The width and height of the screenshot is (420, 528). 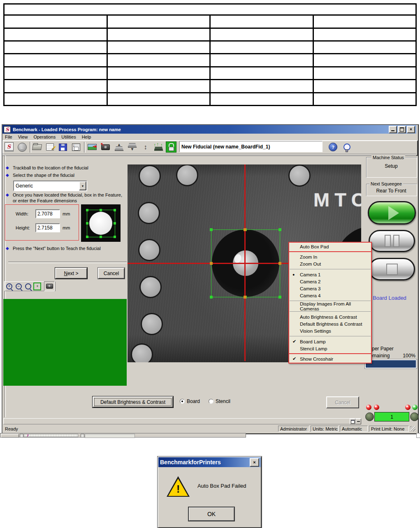 I want to click on menu-item-camera-3: Camera 3, so click(x=330, y=289).